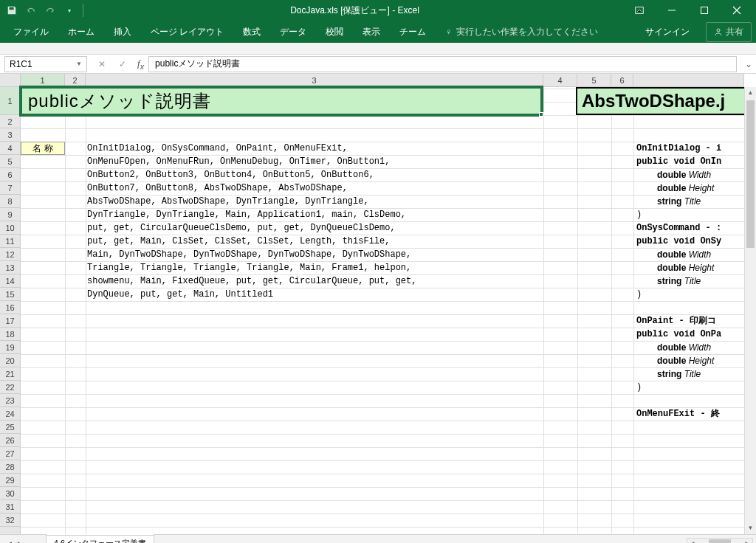 This screenshot has height=543, width=756. I want to click on method-detail-line: public void OnSy, so click(679, 241).